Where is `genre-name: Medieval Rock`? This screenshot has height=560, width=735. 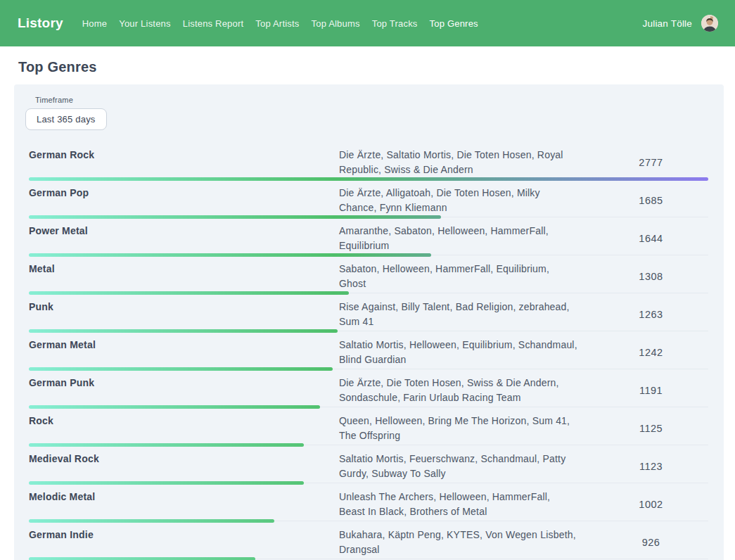 genre-name: Medieval Rock is located at coordinates (184, 466).